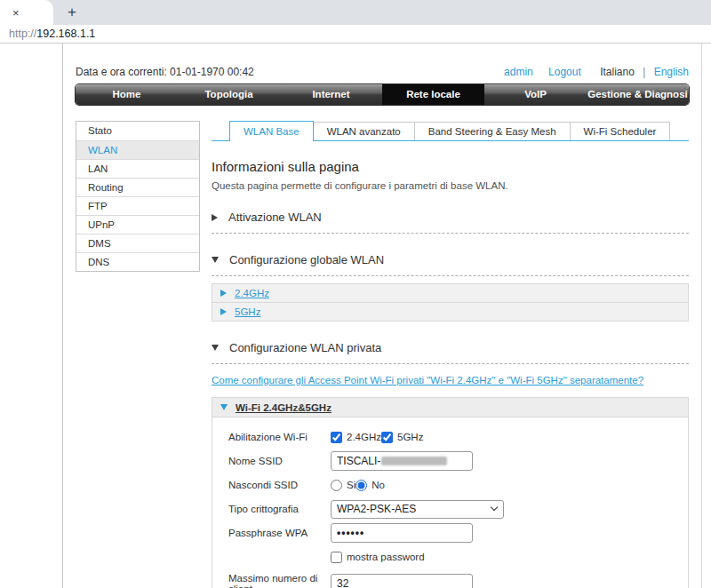  What do you see at coordinates (450, 581) in the screenshot?
I see `form-row-max-clients: Massimo numero di client` at bounding box center [450, 581].